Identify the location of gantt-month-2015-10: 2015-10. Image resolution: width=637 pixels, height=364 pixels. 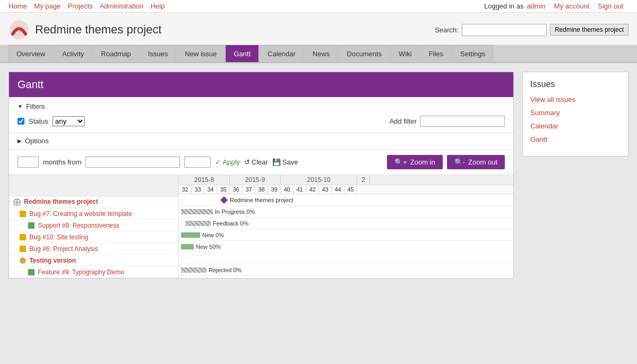
(319, 180).